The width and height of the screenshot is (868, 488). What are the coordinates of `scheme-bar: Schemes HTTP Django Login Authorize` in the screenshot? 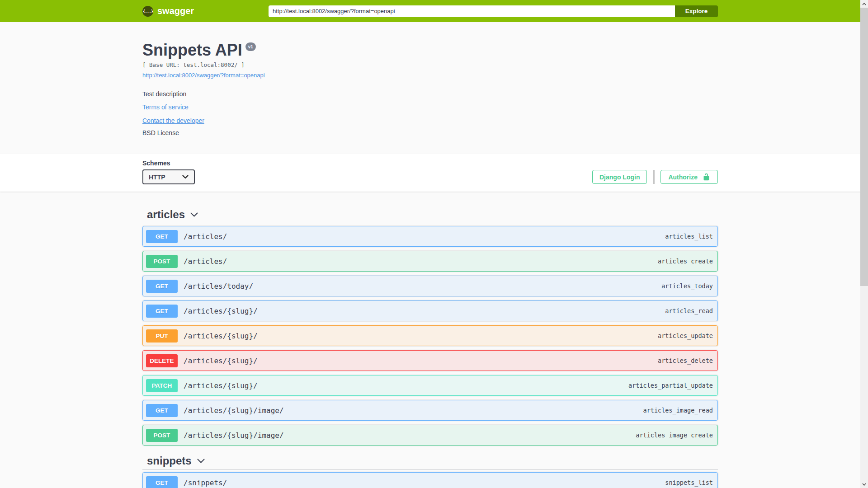 It's located at (434, 173).